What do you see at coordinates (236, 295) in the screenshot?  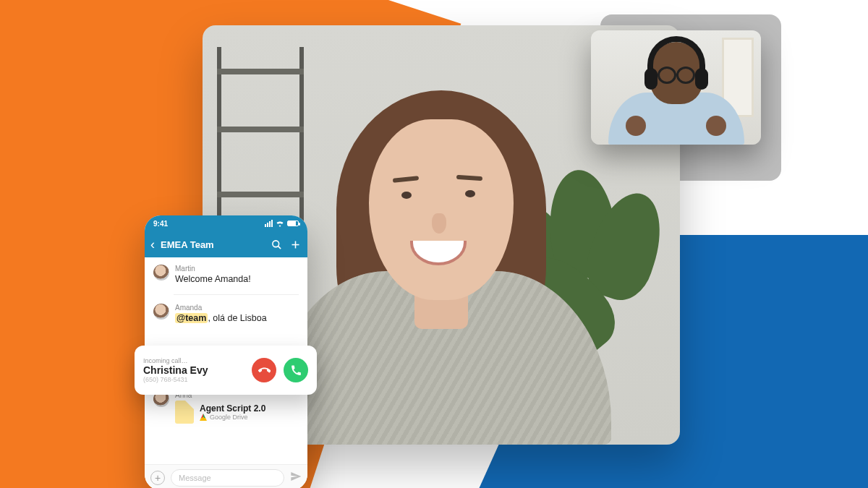 I see `divider` at bounding box center [236, 295].